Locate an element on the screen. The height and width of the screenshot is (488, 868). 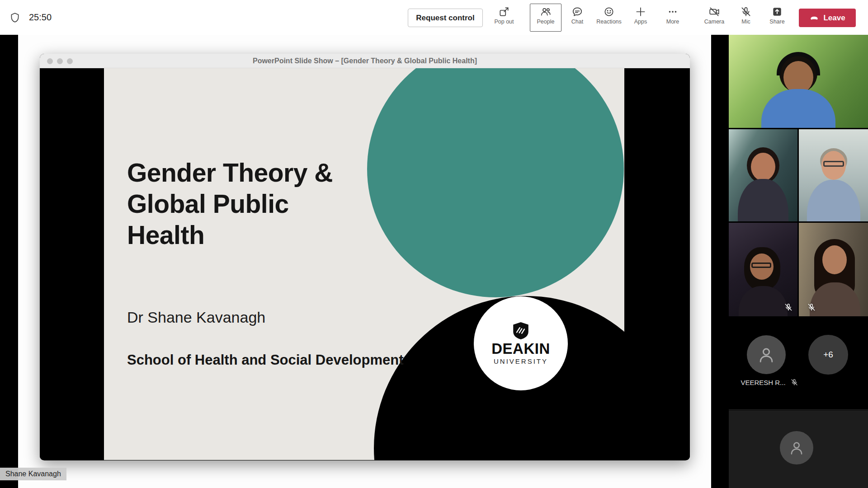
people-icon is located at coordinates (546, 11).